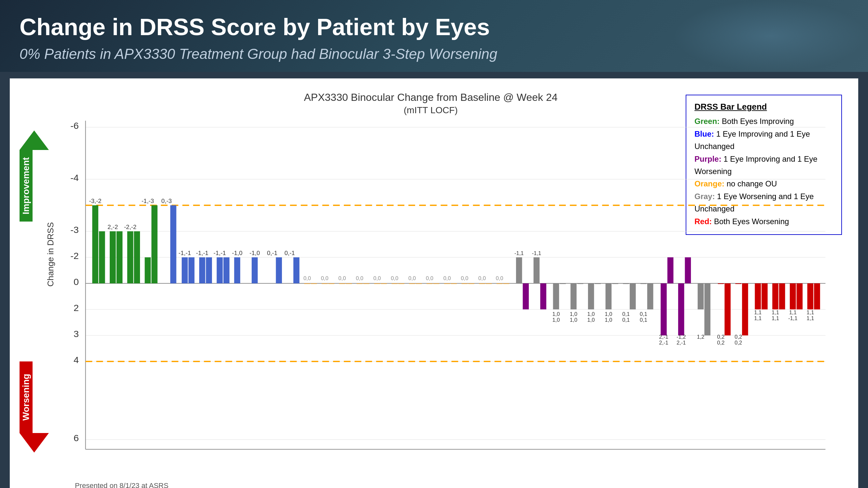 The width and height of the screenshot is (868, 488). I want to click on svg-text: -6, so click(75, 126).